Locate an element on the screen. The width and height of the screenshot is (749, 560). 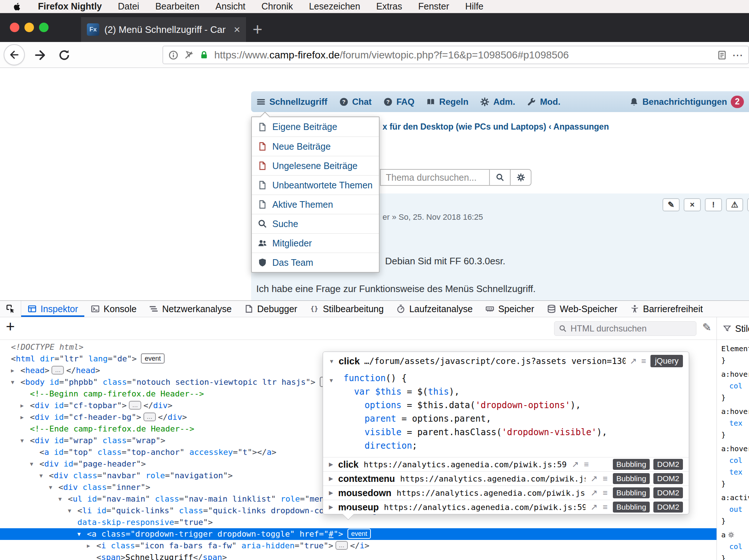
page-info-icon is located at coordinates (173, 55).